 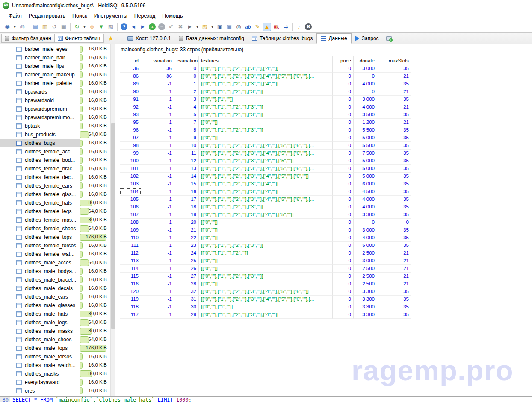 I want to click on copy-icon: ▤, so click(x=35, y=27).